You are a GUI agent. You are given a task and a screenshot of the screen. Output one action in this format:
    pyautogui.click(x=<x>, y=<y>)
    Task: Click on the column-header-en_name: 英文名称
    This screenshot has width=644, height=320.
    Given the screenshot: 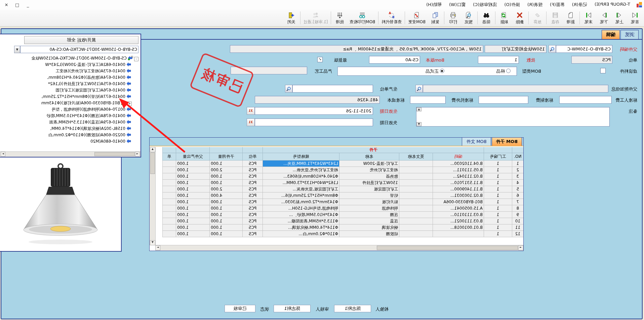 What is the action you would take?
    pyautogui.click(x=416, y=157)
    